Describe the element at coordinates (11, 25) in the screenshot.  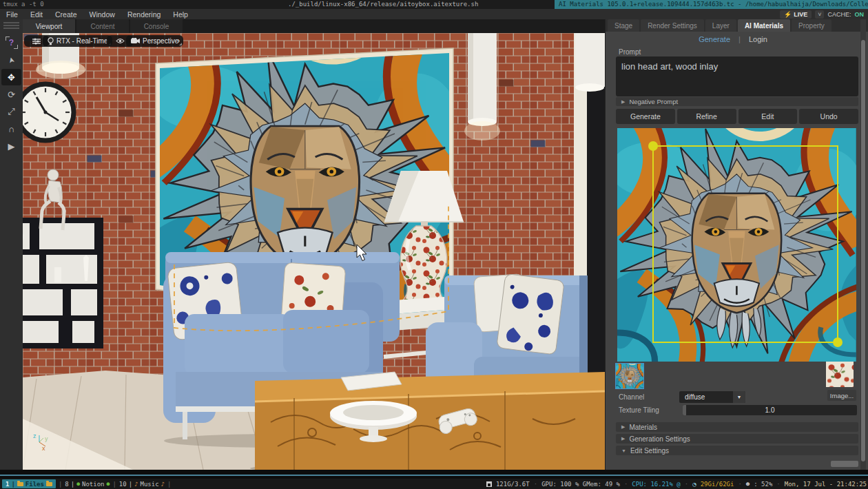
I see `sidebar-grip-icon` at that location.